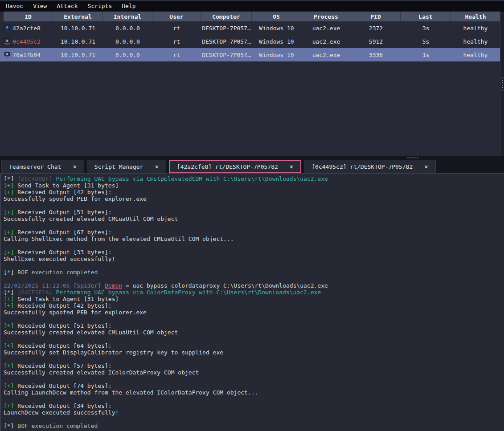 The width and height of the screenshot is (504, 431). Describe the element at coordinates (252, 16) in the screenshot. I see `table-header-row: IDExternalInternalUserComputerOSProcessP…` at that location.